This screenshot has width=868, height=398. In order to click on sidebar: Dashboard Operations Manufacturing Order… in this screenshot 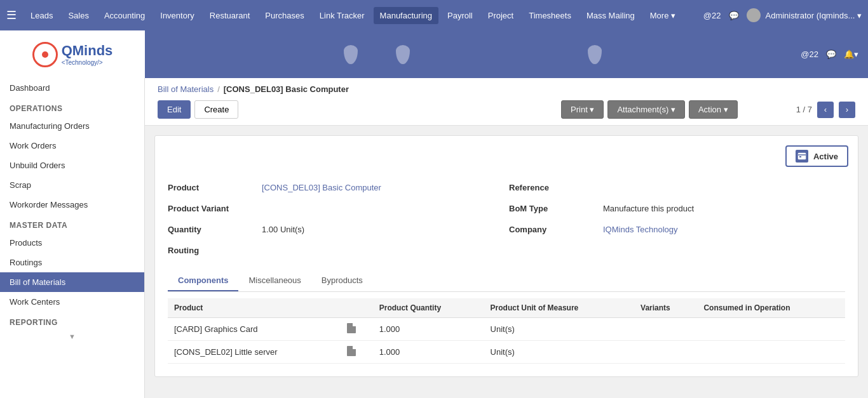, I will do `click(72, 238)`.